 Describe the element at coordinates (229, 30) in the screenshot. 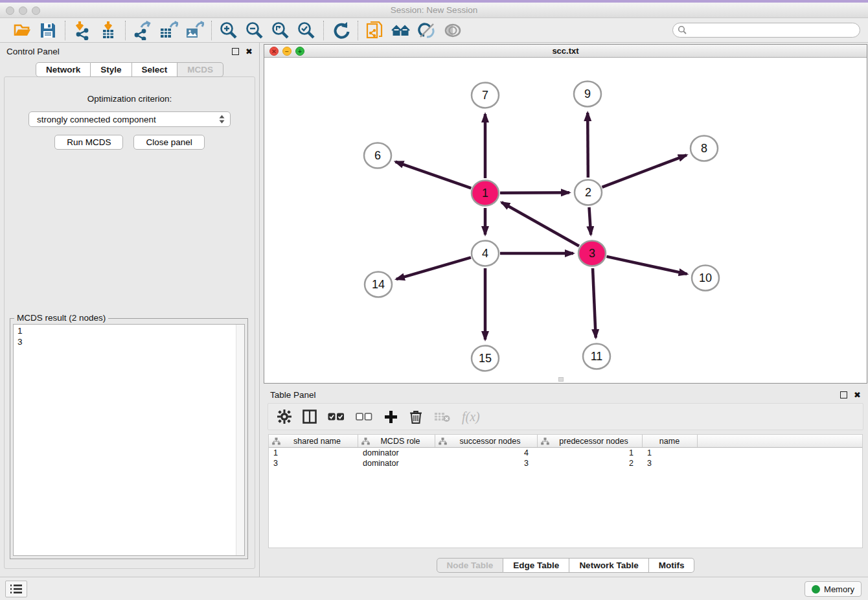

I see `zoom-in-icon` at that location.